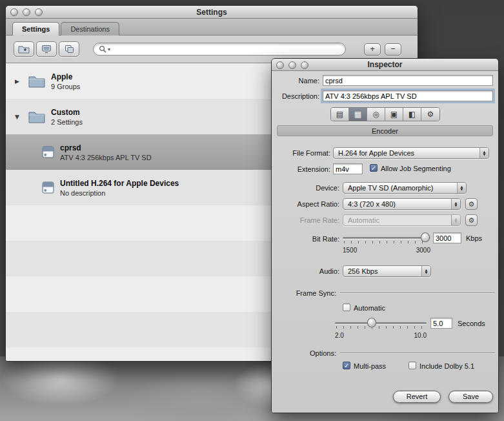 This screenshot has height=421, width=504. I want to click on aspect-ratio-label: Aspect Ratio:, so click(306, 204).